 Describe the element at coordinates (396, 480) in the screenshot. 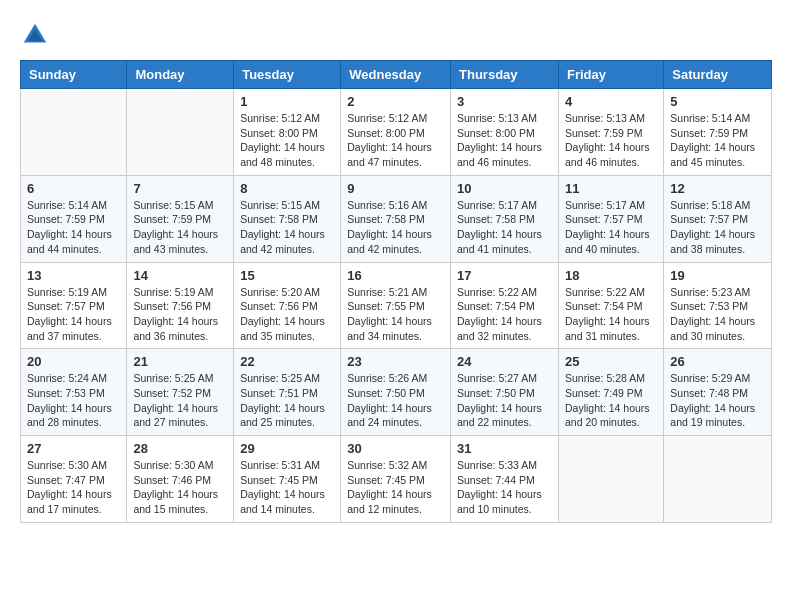

I see `week-row-5: 27Sunrise: 5:30 AM Sunset: 7:47 PM Dayli…` at that location.